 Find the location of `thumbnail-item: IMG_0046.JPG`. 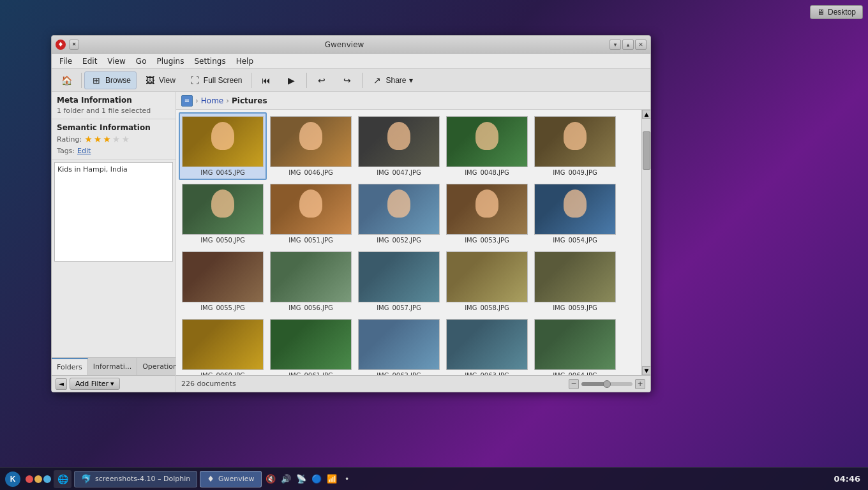

thumbnail-item: IMG_0046.JPG is located at coordinates (311, 146).